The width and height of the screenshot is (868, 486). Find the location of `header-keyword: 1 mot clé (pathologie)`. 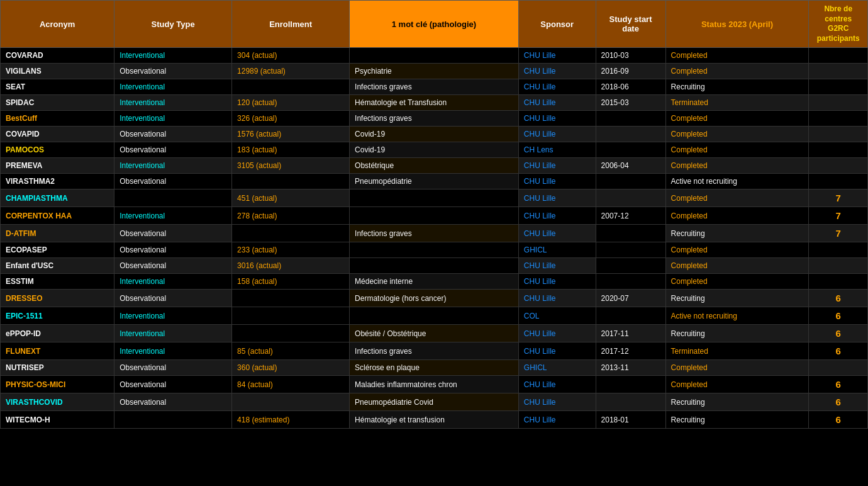

header-keyword: 1 mot clé (pathologie) is located at coordinates (434, 24).